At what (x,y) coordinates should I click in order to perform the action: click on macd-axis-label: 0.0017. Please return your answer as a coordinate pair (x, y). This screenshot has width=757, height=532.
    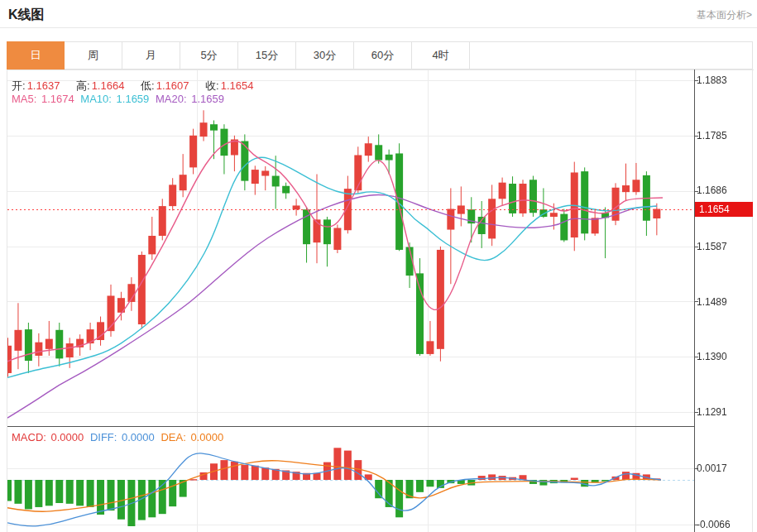
    Looking at the image, I should click on (711, 468).